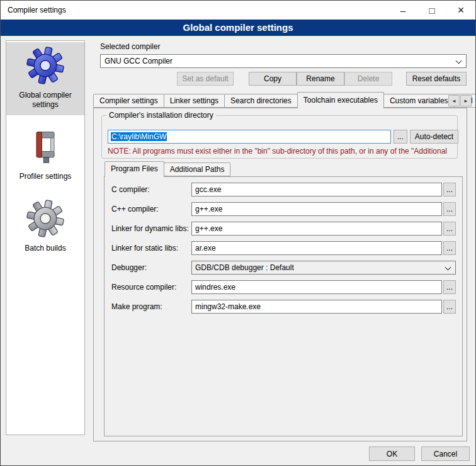 The image size is (476, 466). I want to click on selected-compiler-dropdown: GNU GCC Compiler, so click(283, 61).